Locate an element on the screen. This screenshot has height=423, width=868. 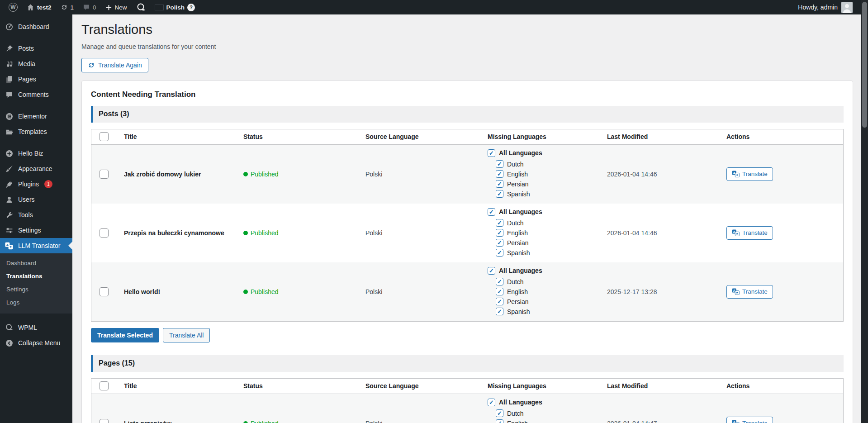
sidebar-item-appearance: Appearance is located at coordinates (36, 169).